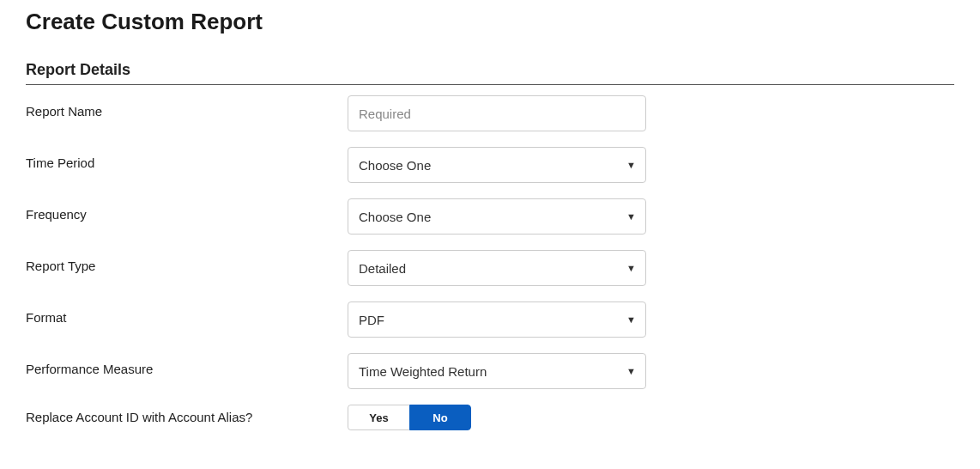  Describe the element at coordinates (497, 113) in the screenshot. I see `input-report-name` at that location.